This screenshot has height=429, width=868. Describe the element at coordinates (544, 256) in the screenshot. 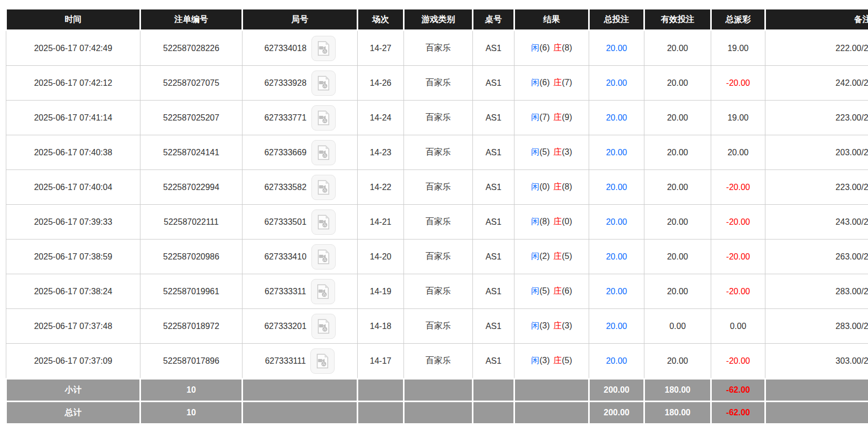

I see `result-player-points: (2)` at that location.